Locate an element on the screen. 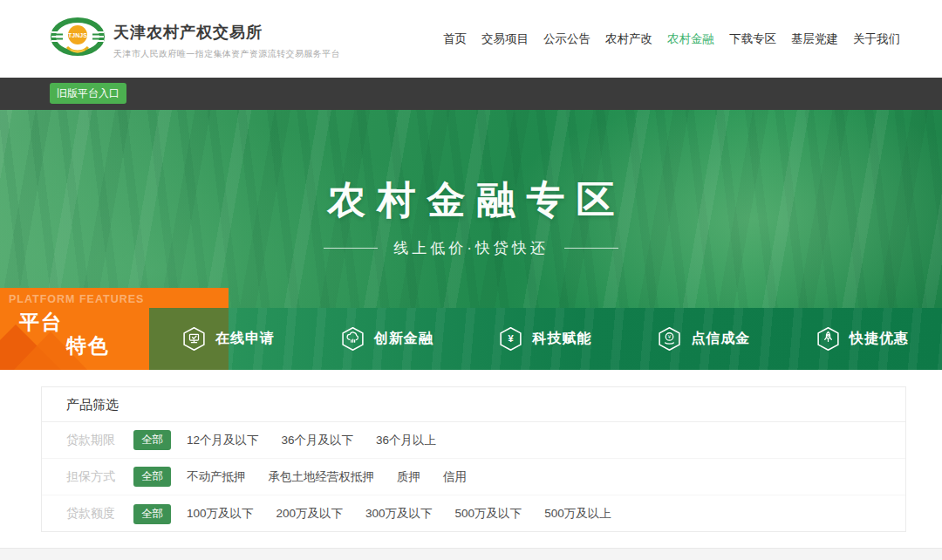 This screenshot has width=942, height=560. nav-item-1: 交易项目 is located at coordinates (505, 39).